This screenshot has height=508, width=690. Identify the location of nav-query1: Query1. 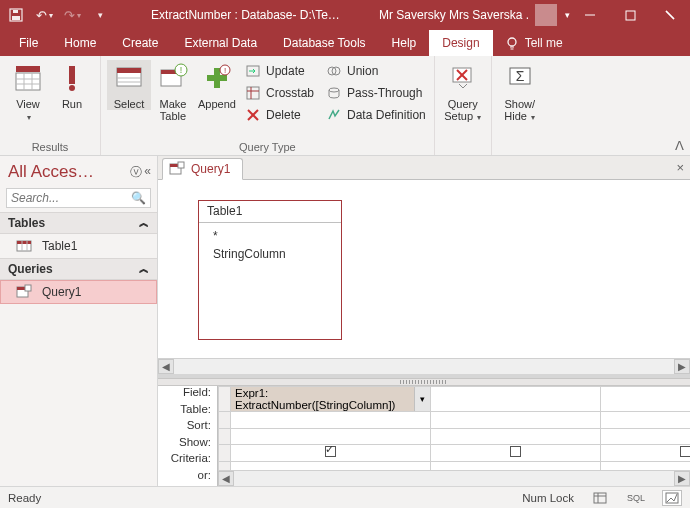
(78, 292).